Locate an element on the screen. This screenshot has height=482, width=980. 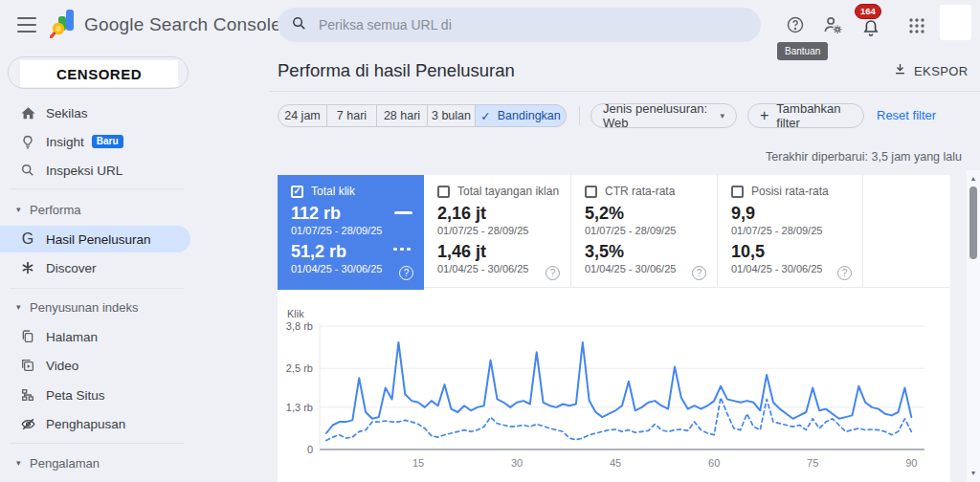
sitemap-icon is located at coordinates (28, 395).